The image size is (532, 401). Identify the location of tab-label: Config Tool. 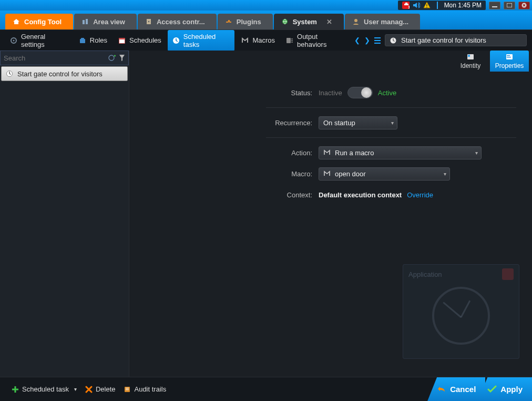
(43, 22).